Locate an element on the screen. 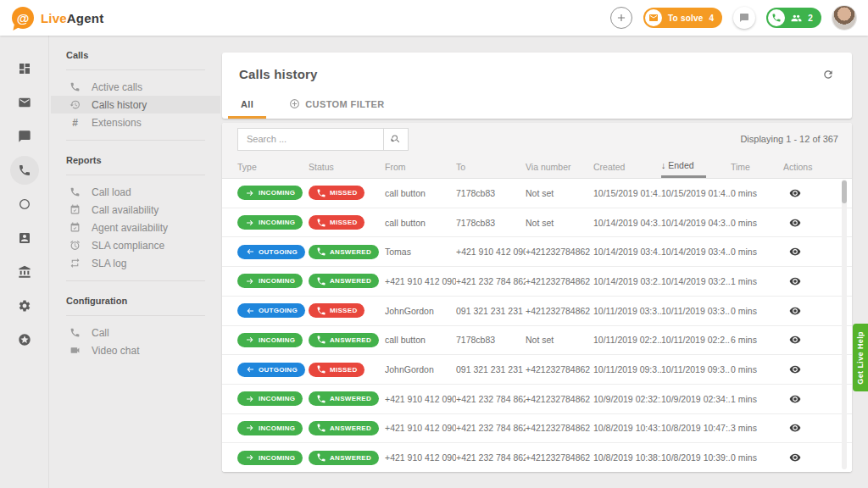 This screenshot has height=488, width=868. column-header-ended: ↓Ended is located at coordinates (696, 166).